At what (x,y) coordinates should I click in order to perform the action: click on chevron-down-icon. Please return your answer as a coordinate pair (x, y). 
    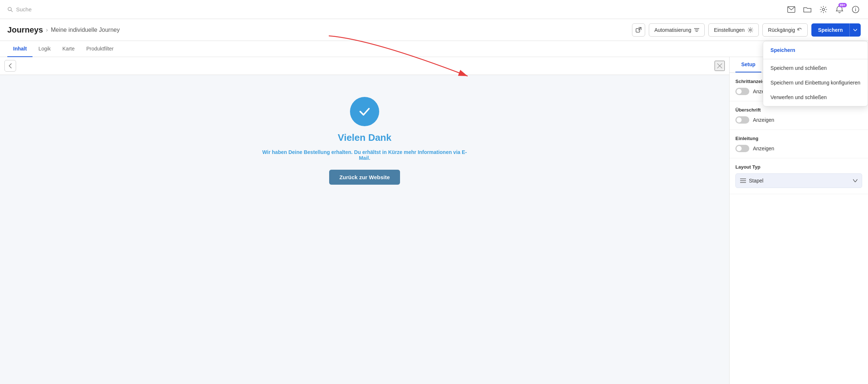
    Looking at the image, I should click on (855, 181).